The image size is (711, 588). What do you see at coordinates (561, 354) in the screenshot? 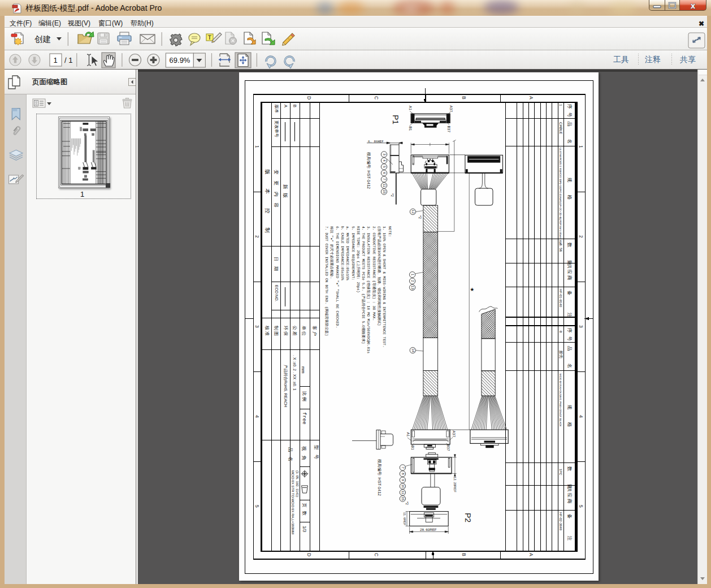
I see `svg-text: 胶壳` at bounding box center [561, 354].